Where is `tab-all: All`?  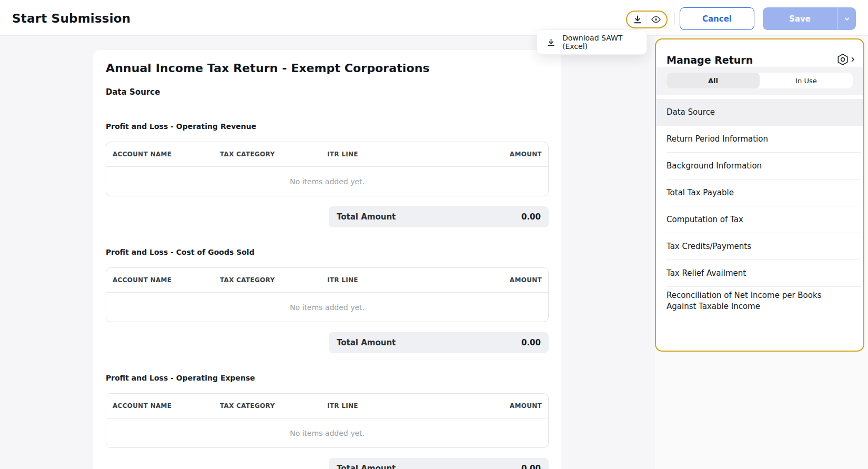
tab-all: All is located at coordinates (713, 81).